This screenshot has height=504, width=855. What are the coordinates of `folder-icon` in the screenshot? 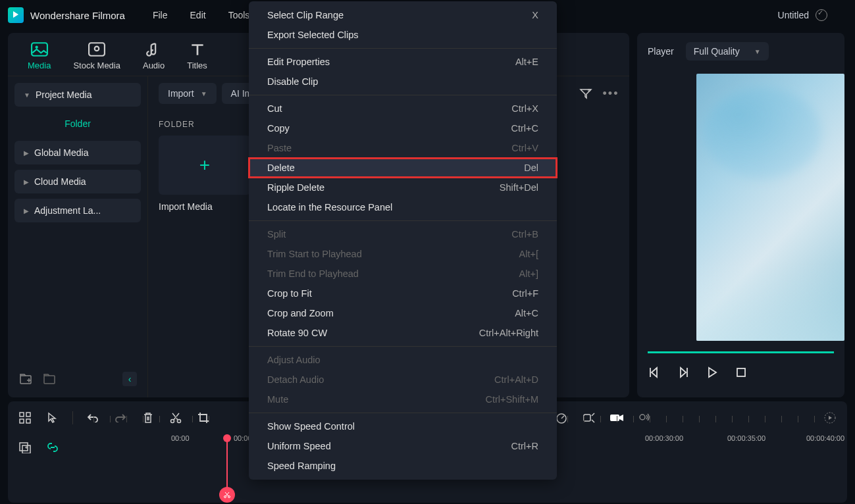 It's located at (50, 379).